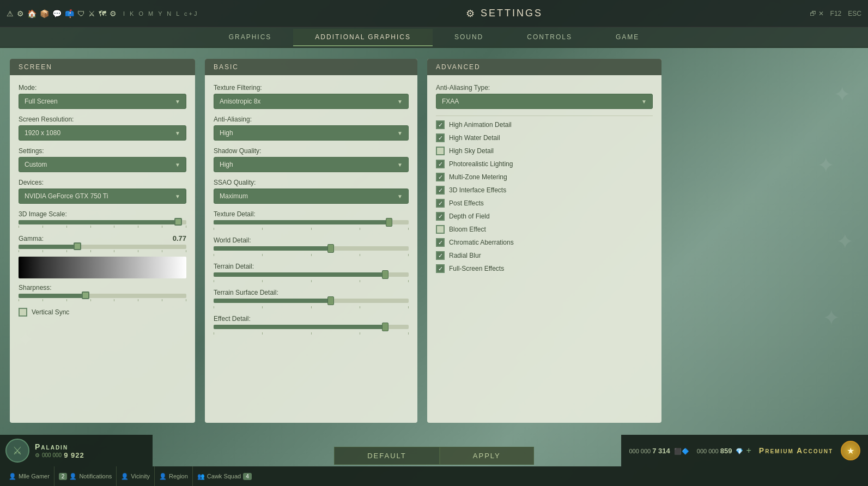 The height and width of the screenshot is (486, 868). I want to click on tab-additional-graphics: Additional Graphics, so click(363, 38).